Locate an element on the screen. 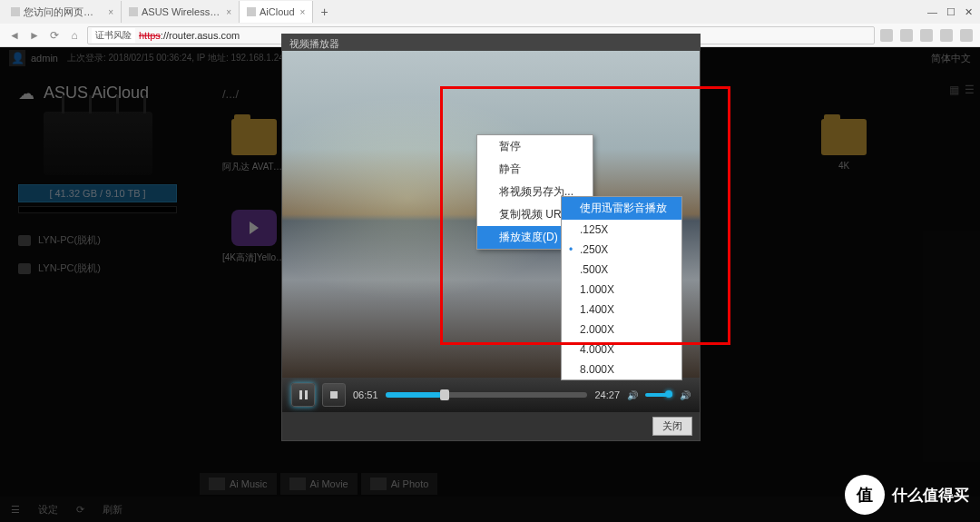  tab-label: ASUS Wireless Router R... is located at coordinates (181, 12).